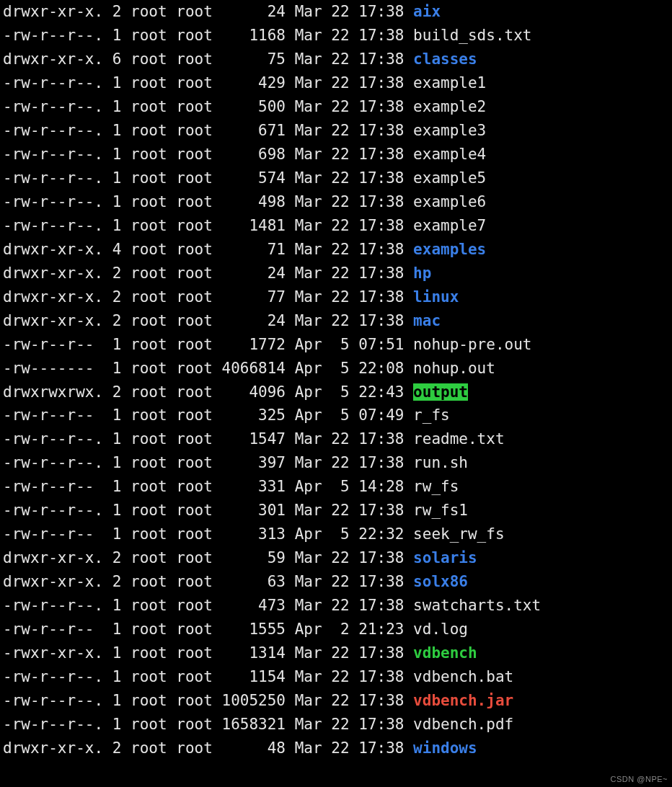 The height and width of the screenshot is (787, 672). What do you see at coordinates (254, 392) in the screenshot?
I see `size: 4096` at bounding box center [254, 392].